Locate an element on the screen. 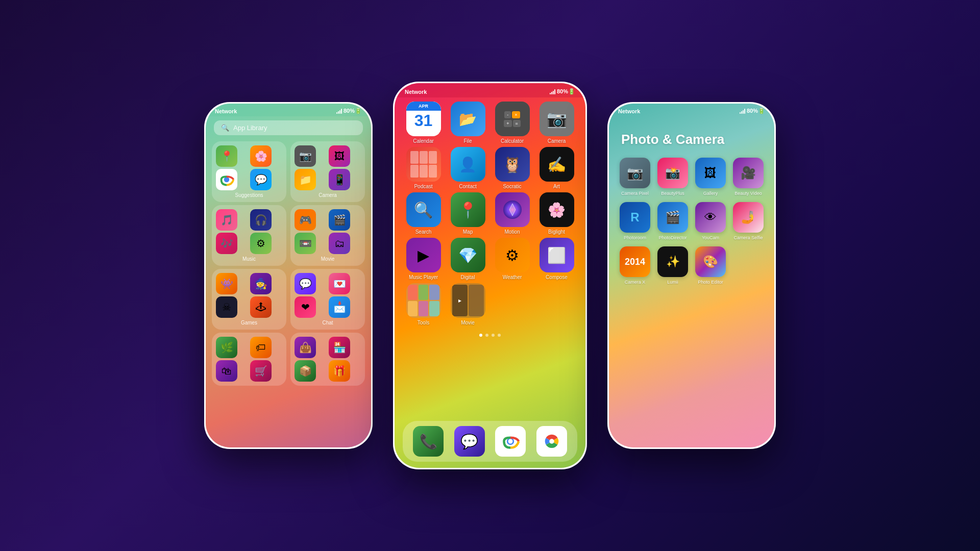 Image resolution: width=980 pixels, height=551 pixels. photo-app-photoeditor: 🎨 Photo Editor is located at coordinates (710, 265).